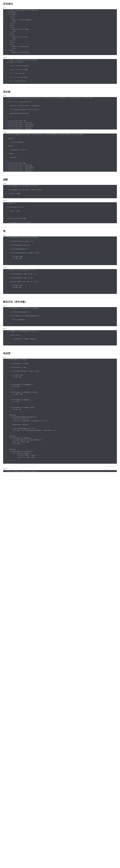 Image resolution: width=120 pixels, height=868 pixels. I want to click on line-number: 3, so click(5, 312).